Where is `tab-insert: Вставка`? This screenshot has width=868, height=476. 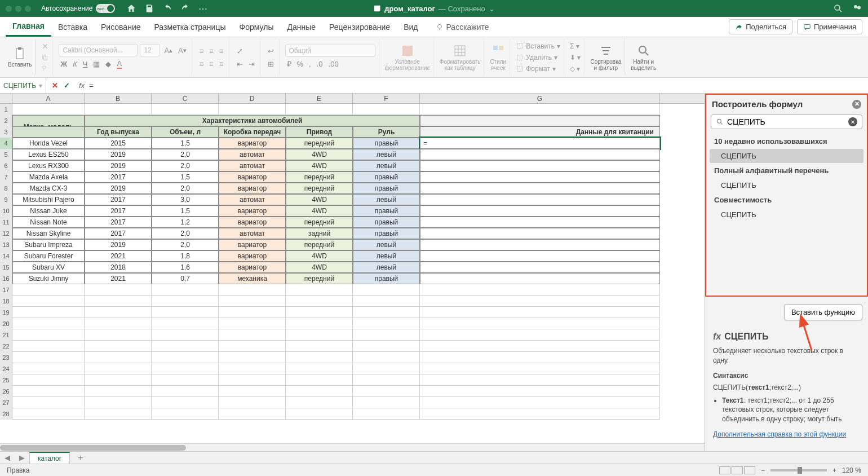
tab-insert: Вставка is located at coordinates (73, 27).